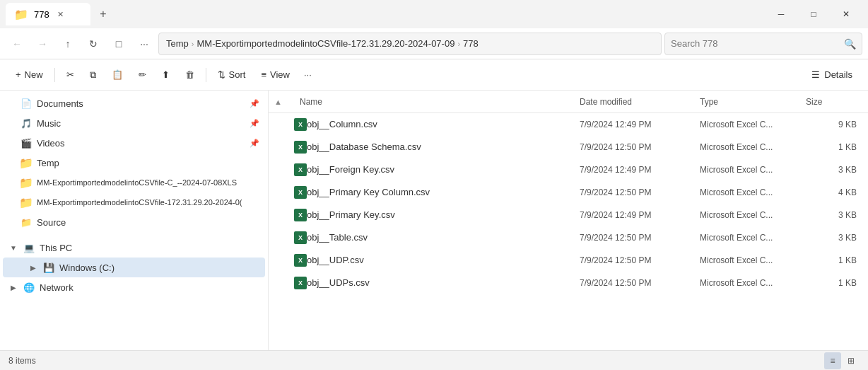 This screenshot has width=868, height=370. Describe the element at coordinates (134, 123) in the screenshot. I see `sidebar-item-music: 🎵 Music 📌` at that location.